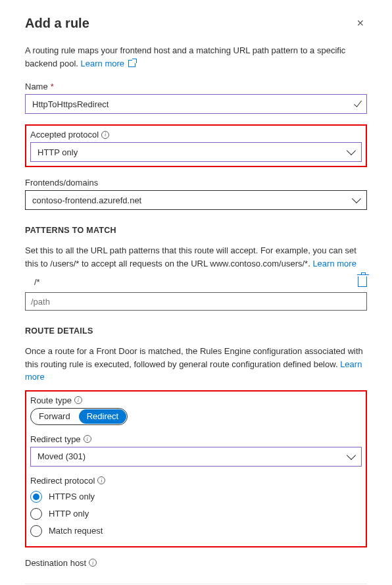 Image resolution: width=392 pixels, height=585 pixels. What do you see at coordinates (196, 200) in the screenshot?
I see `frontends-dropdown: contoso-frontend.azurefd.net` at bounding box center [196, 200].